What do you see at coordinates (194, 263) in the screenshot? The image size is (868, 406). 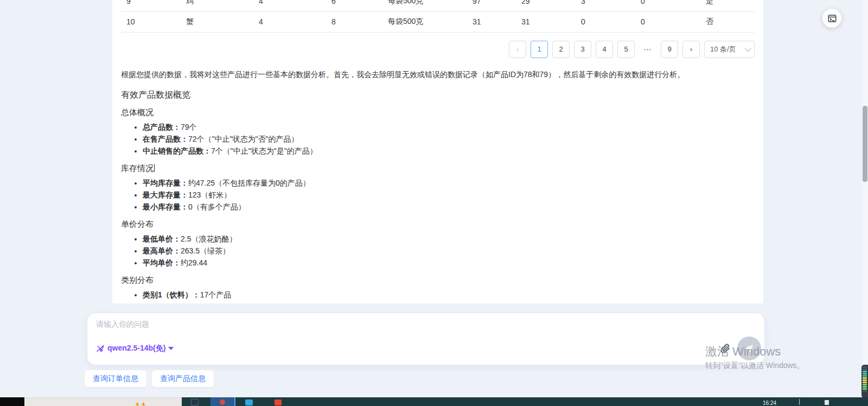 I see `item-value: 约29.44` at bounding box center [194, 263].